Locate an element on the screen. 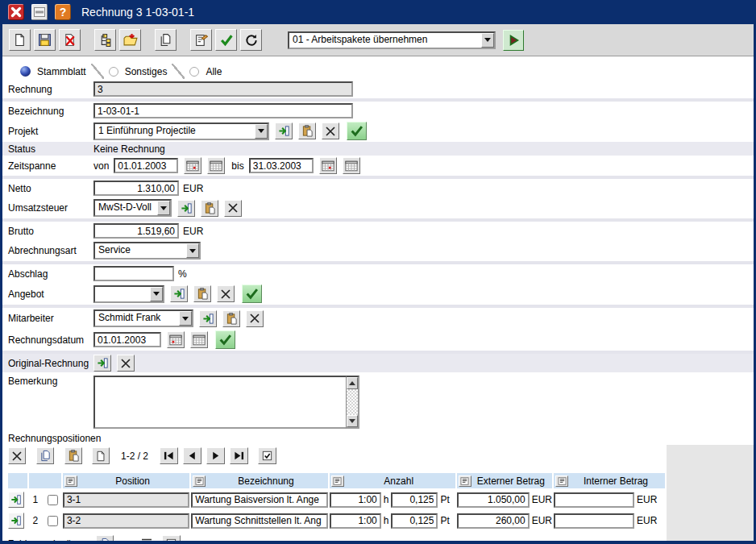 This screenshot has width=756, height=544. angebot-select is located at coordinates (129, 294).